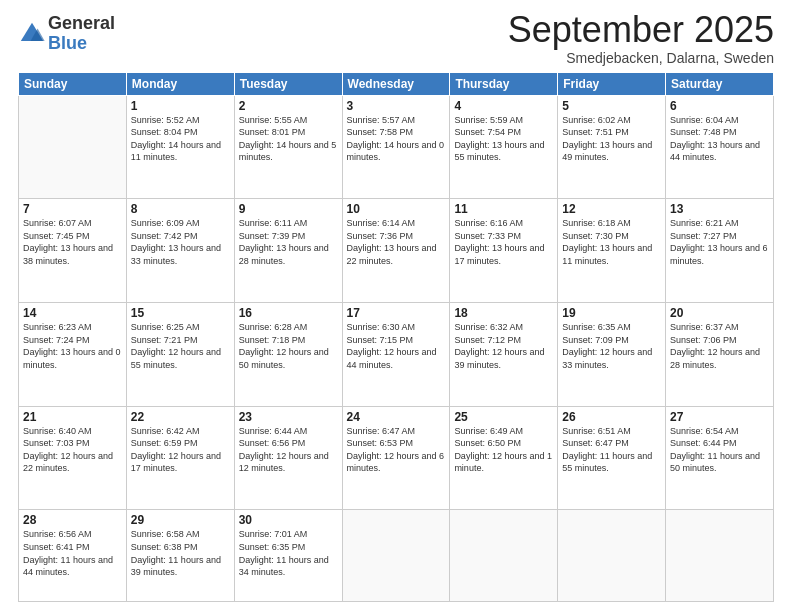 The height and width of the screenshot is (612, 792). I want to click on logo: General Blue, so click(66, 34).